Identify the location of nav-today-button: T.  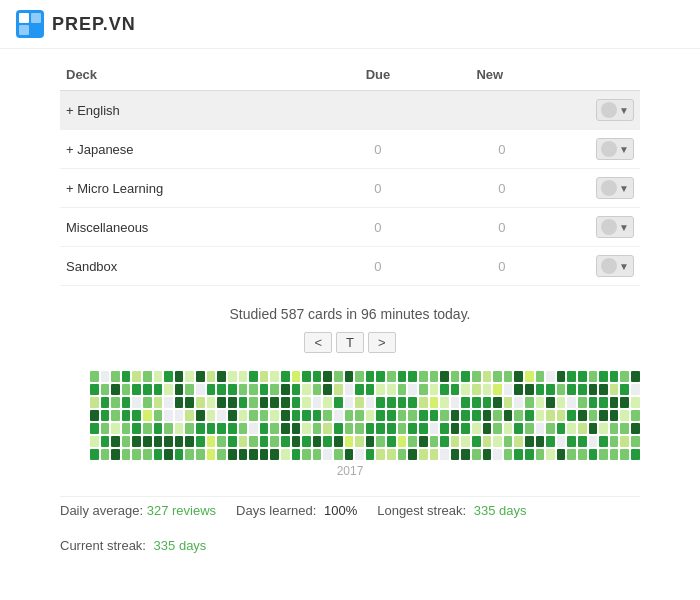
(350, 342).